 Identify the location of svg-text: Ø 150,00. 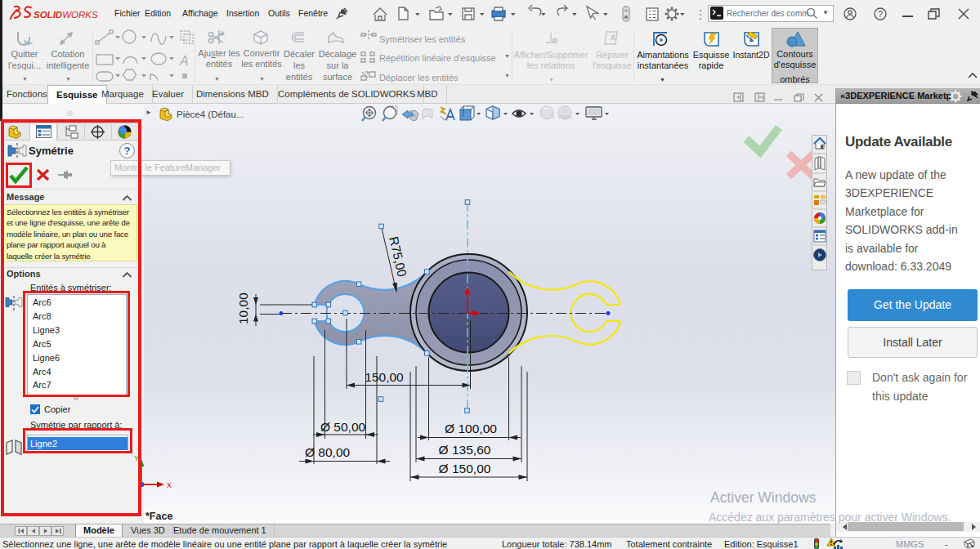
(465, 469).